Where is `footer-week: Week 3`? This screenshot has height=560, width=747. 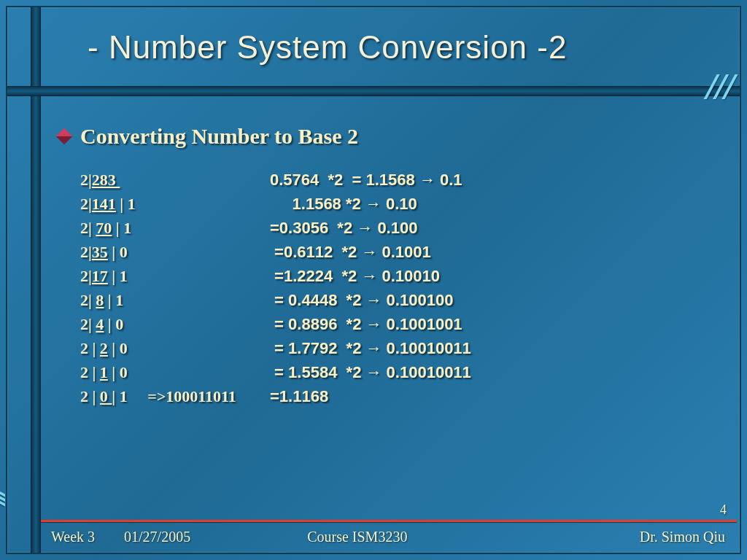 footer-week: Week 3 is located at coordinates (73, 537).